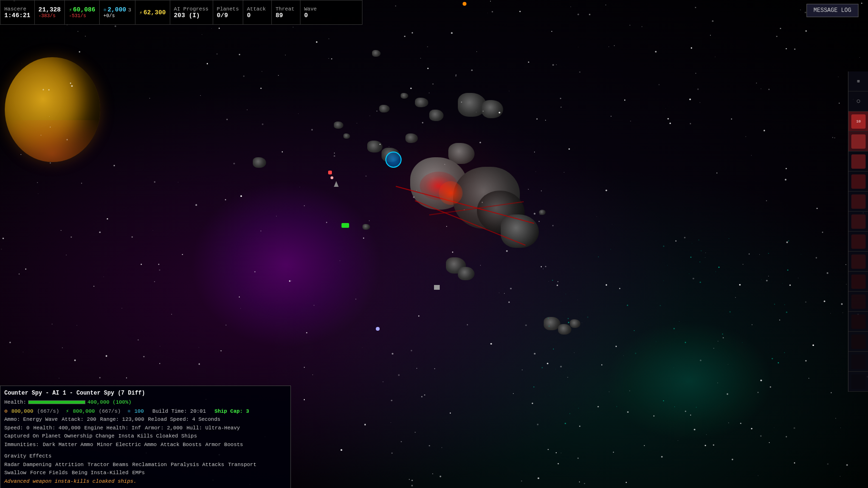 The width and height of the screenshot is (868, 488). I want to click on energy-icon-2: ⚡, so click(68, 412).